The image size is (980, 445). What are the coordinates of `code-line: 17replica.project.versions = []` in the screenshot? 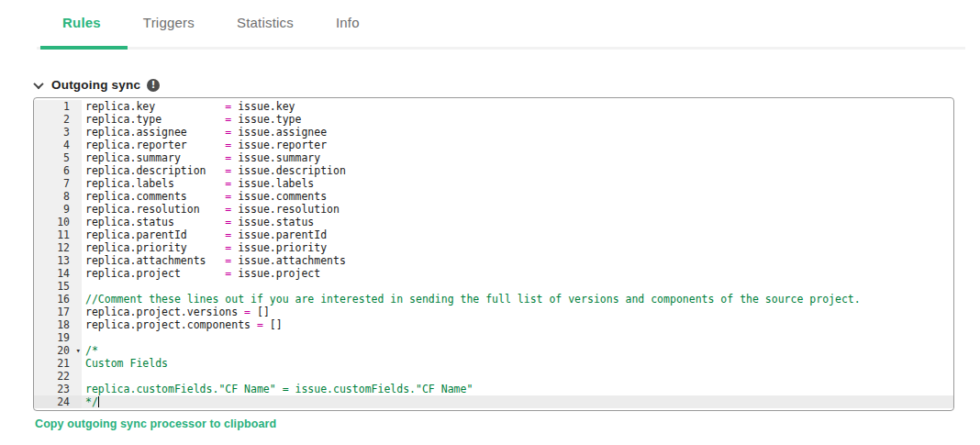 It's located at (494, 312).